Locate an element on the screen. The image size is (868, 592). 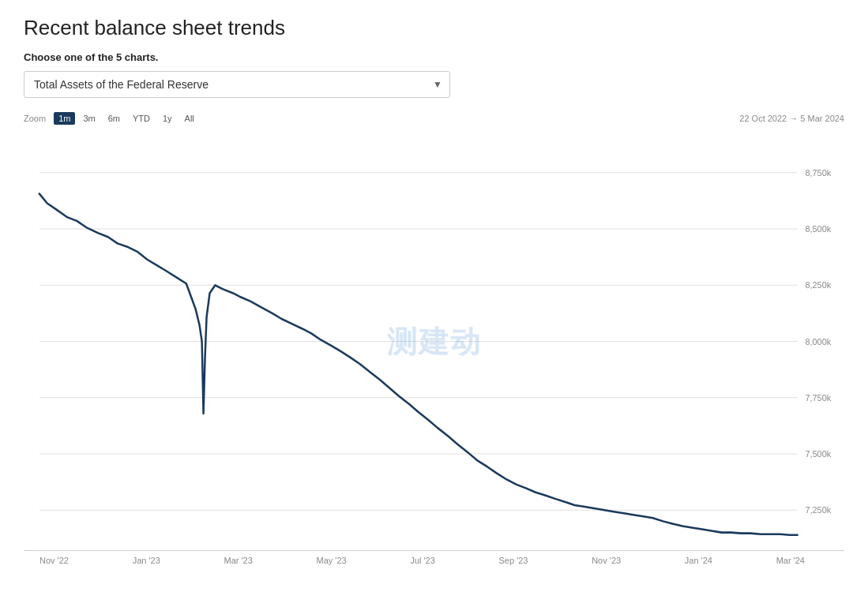
x-label-nov22: Nov '22 is located at coordinates (54, 560).